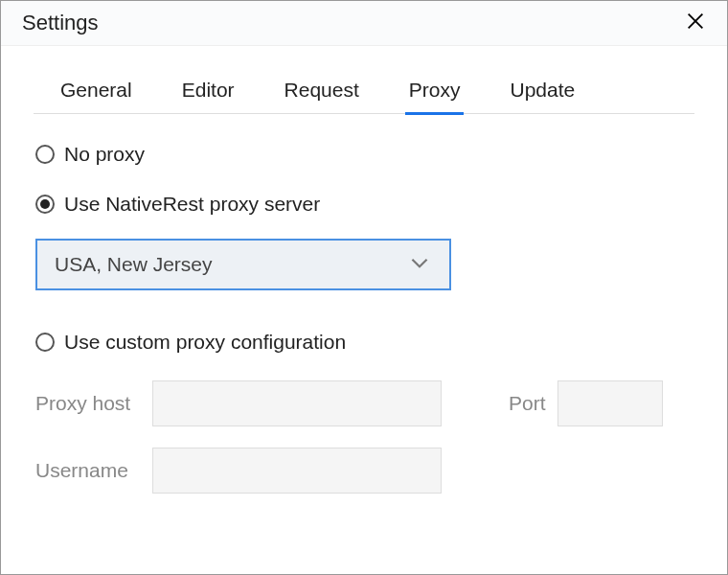 The image size is (728, 575). I want to click on port-label: Port, so click(527, 403).